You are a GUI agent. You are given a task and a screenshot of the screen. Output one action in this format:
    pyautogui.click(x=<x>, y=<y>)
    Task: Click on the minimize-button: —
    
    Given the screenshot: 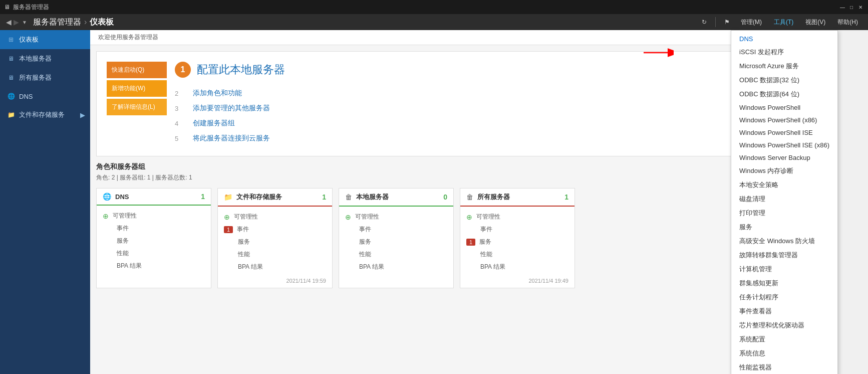 What is the action you would take?
    pyautogui.click(x=842, y=7)
    